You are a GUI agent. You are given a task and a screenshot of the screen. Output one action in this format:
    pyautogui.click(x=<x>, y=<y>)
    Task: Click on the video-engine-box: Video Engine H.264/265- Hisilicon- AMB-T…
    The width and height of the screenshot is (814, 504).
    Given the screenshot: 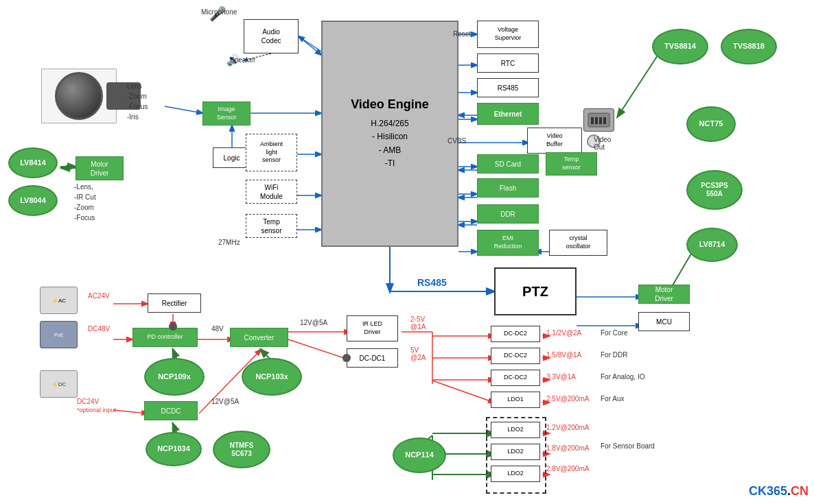 What is the action you would take?
    pyautogui.click(x=390, y=134)
    